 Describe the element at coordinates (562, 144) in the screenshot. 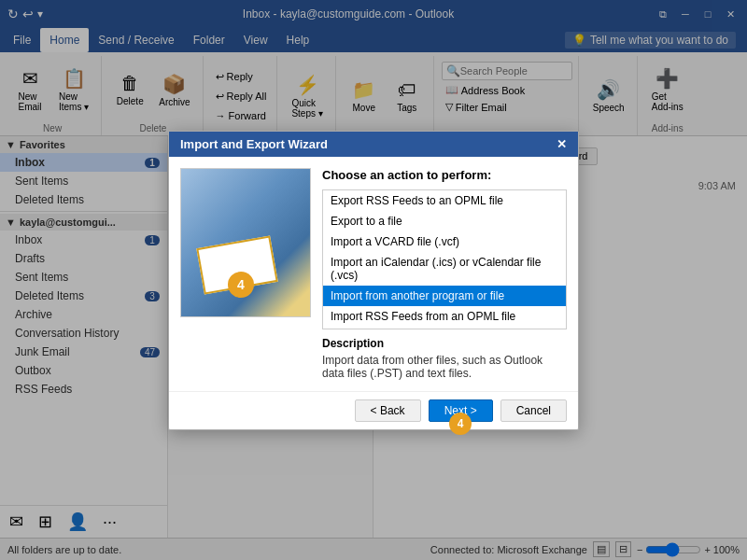

I see `dialog-close-icon: ✕` at that location.